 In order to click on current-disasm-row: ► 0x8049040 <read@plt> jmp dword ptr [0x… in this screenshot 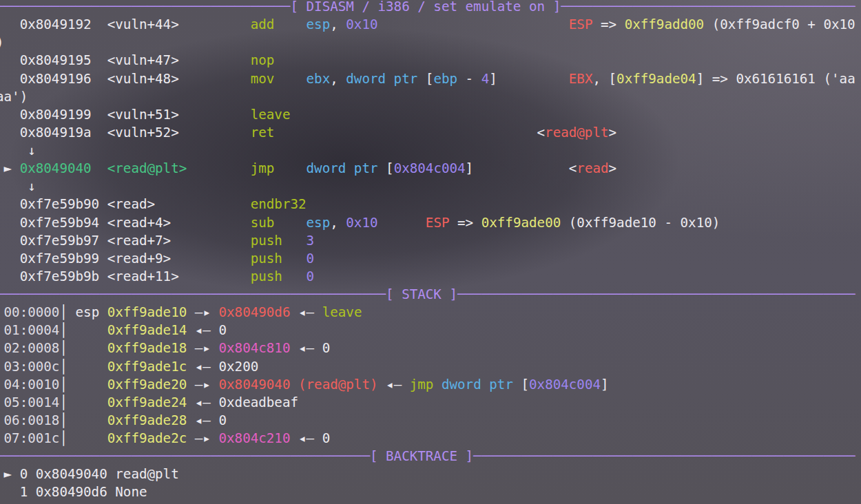, I will do `click(428, 169)`.